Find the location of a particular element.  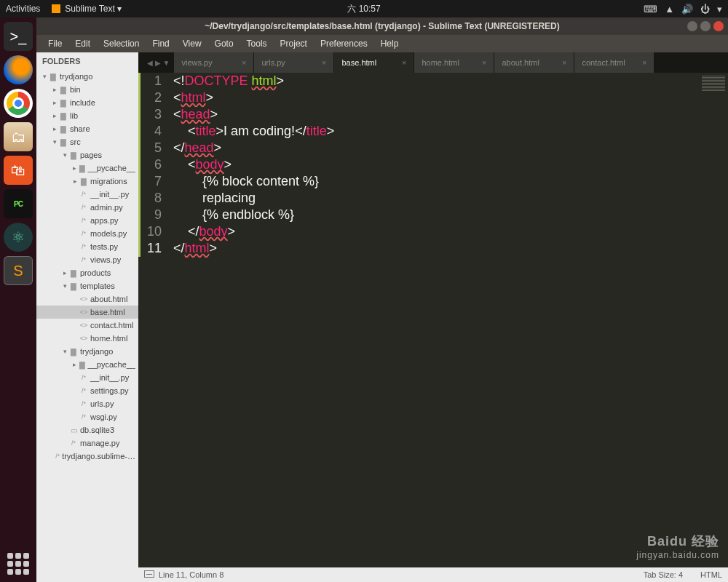

tree-item: ▾▇pages is located at coordinates (87, 155).